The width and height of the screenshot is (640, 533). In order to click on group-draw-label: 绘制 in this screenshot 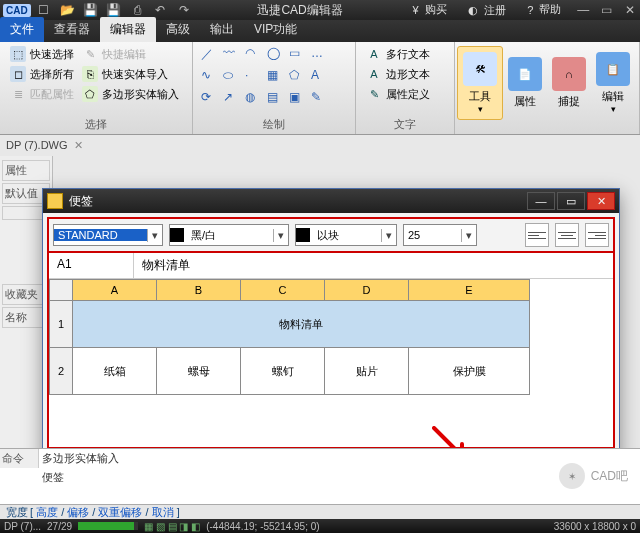, I will do `click(274, 124)`.